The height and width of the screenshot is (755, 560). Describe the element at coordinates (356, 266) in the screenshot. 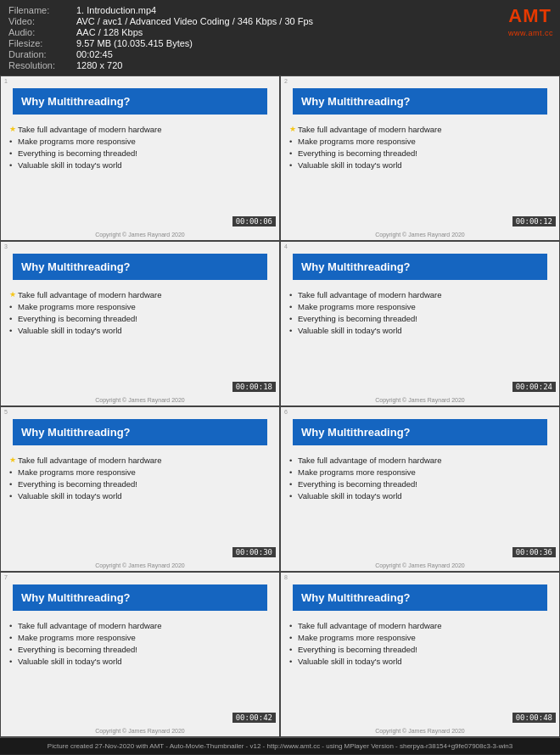

I see `slide-title-4: Why Multithreading?` at that location.